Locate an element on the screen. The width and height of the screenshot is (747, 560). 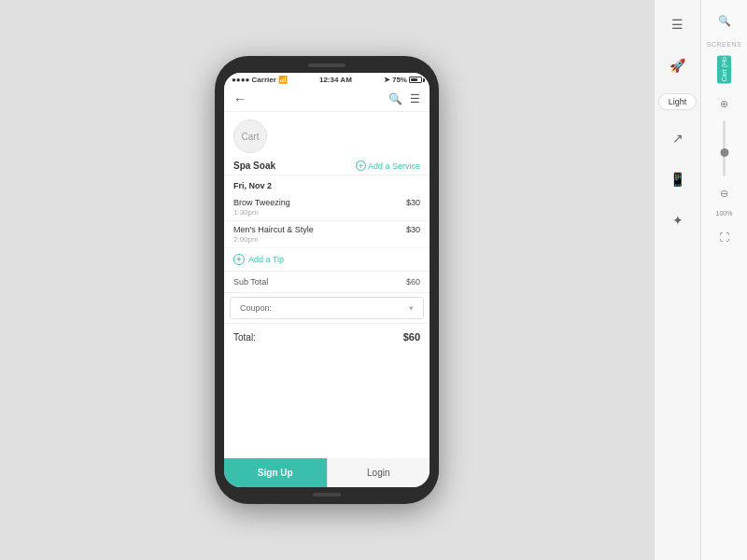
coupon-row: Coupon: ▾ is located at coordinates (327, 308).